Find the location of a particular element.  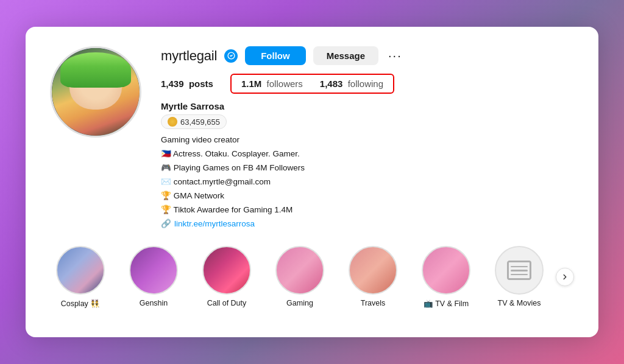

highlight-label-travels: Travels is located at coordinates (373, 303).